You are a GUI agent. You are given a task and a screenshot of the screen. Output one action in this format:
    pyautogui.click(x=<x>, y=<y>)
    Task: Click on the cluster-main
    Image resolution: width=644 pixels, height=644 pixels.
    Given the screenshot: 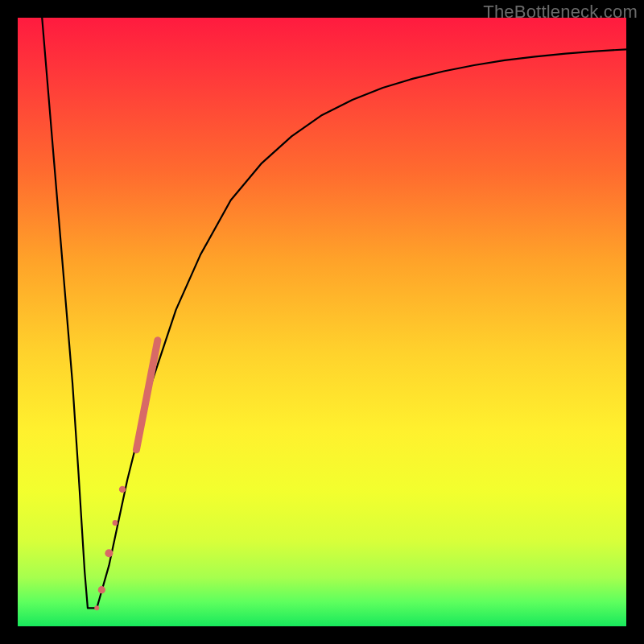 What is the action you would take?
    pyautogui.click(x=147, y=395)
    